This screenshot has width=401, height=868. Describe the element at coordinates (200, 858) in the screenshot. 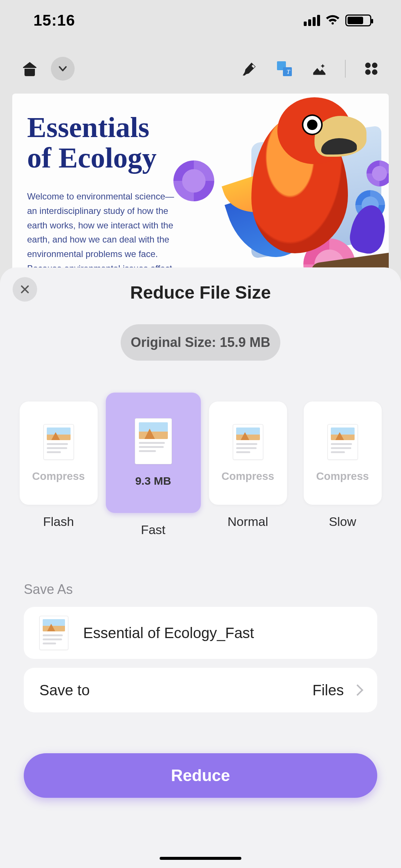

I see `home-indicator` at that location.